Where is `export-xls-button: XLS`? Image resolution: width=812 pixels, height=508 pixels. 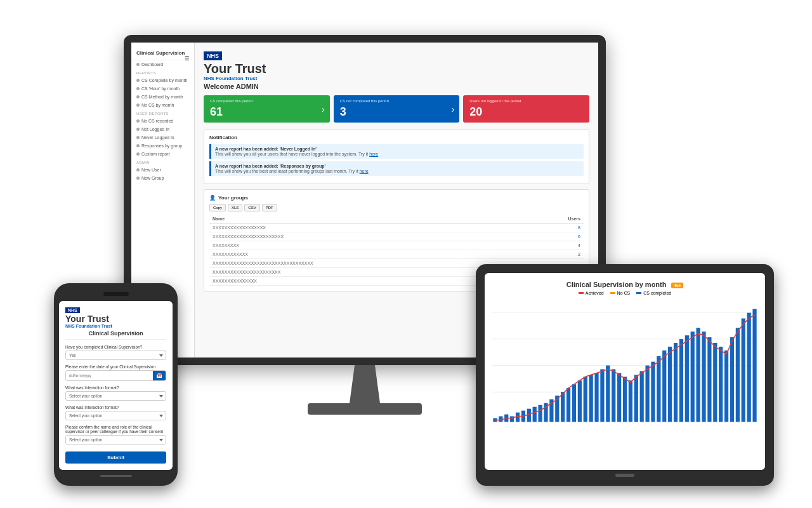 export-xls-button: XLS is located at coordinates (235, 208).